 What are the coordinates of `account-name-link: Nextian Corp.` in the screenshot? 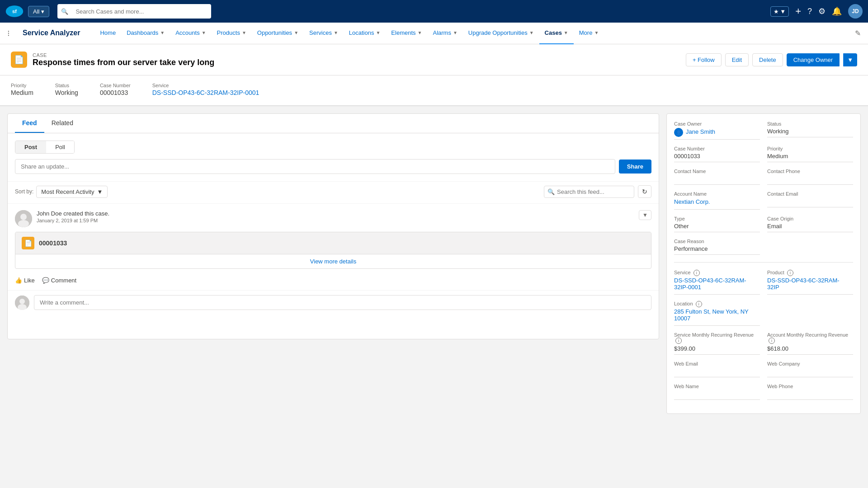 It's located at (692, 202).